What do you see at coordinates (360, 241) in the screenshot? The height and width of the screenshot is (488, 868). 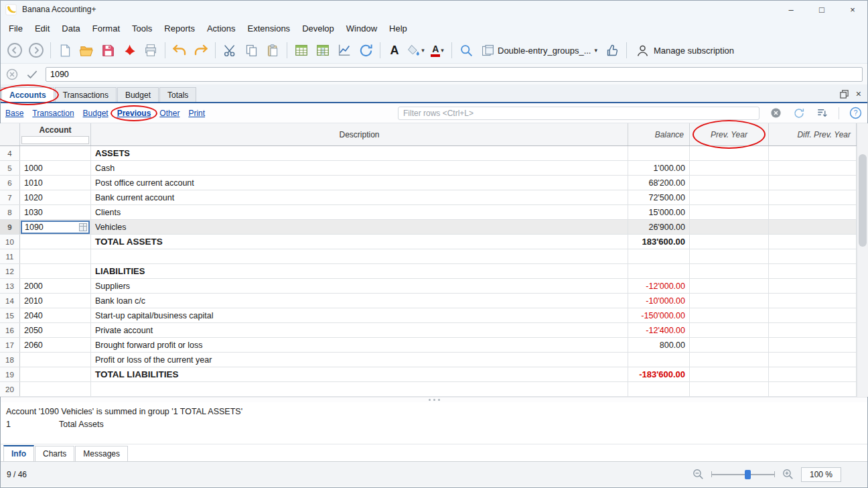 I see `description-cell: TOTAL ASSETS` at bounding box center [360, 241].